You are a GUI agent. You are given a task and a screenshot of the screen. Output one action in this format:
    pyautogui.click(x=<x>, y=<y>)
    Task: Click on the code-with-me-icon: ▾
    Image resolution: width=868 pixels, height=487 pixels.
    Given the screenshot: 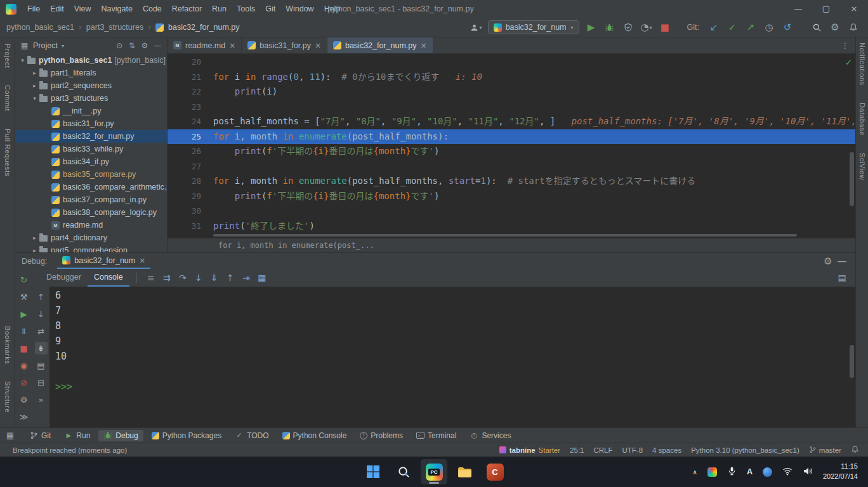 What is the action you would take?
    pyautogui.click(x=476, y=27)
    